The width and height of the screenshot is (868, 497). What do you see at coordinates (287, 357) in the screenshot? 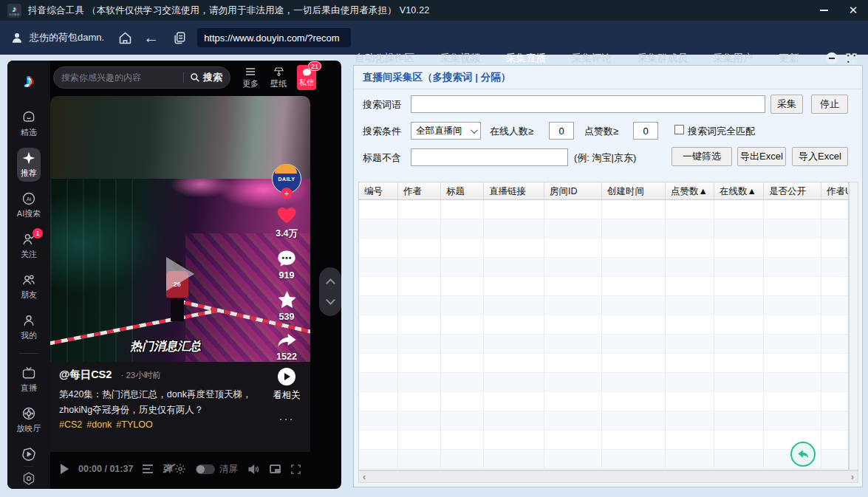
I see `share-count: 1522` at bounding box center [287, 357].